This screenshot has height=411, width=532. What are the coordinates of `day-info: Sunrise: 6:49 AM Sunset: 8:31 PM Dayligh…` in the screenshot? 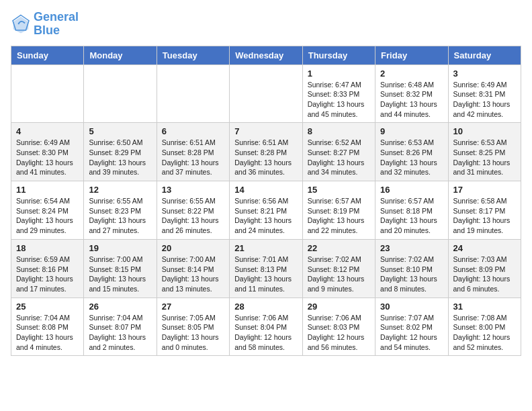 It's located at (485, 99).